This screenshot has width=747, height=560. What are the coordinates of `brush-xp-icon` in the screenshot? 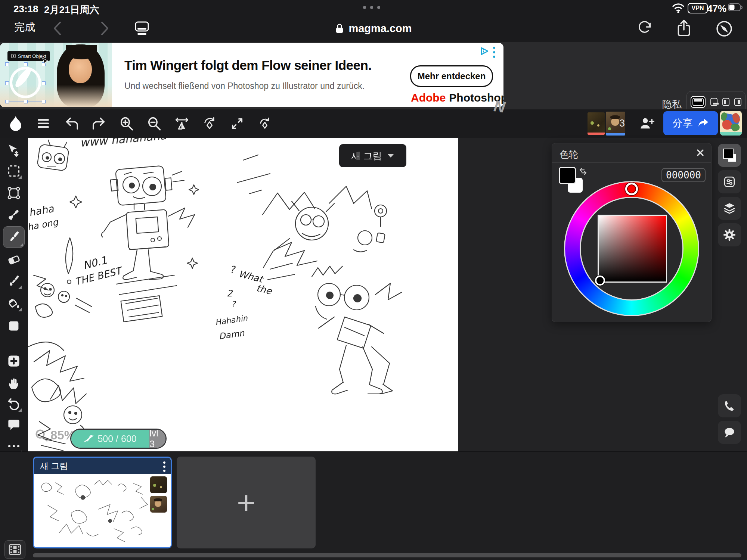 It's located at (89, 439).